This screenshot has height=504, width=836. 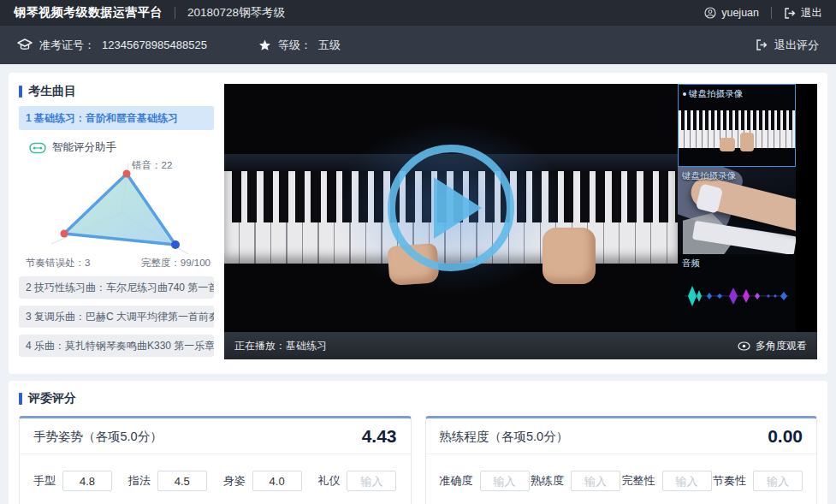 I want to click on user-menu: yuejuan, so click(x=732, y=13).